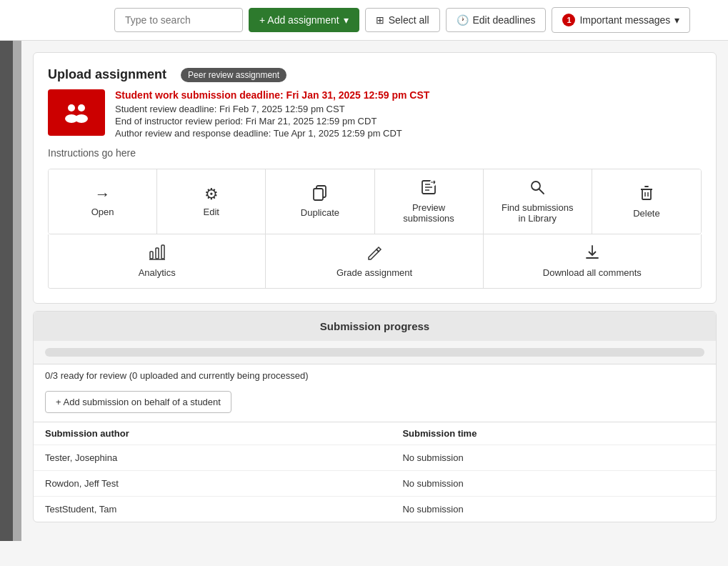 This screenshot has height=566, width=728. What do you see at coordinates (374, 254) in the screenshot?
I see `pencil-icon` at bounding box center [374, 254].